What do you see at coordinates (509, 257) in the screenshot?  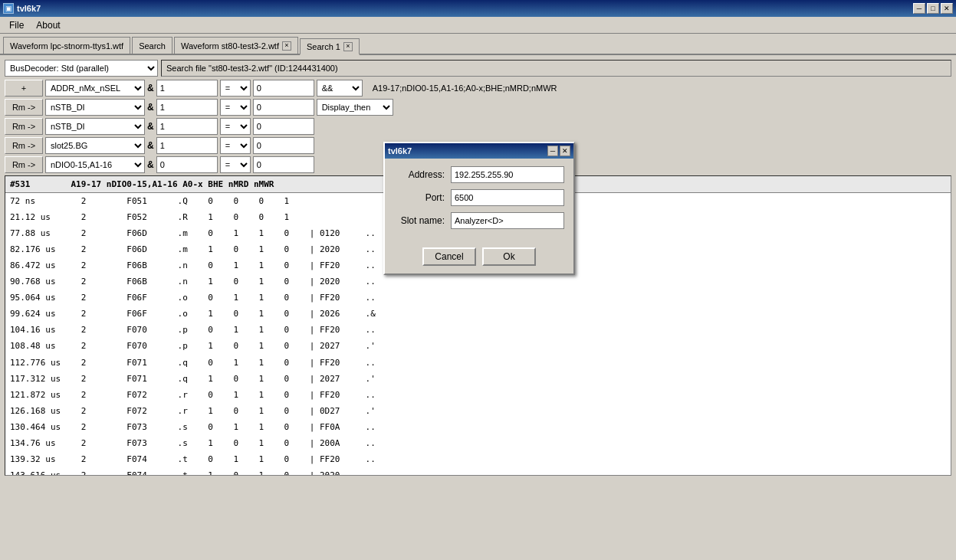 I see `ok-button: Ok` at bounding box center [509, 257].